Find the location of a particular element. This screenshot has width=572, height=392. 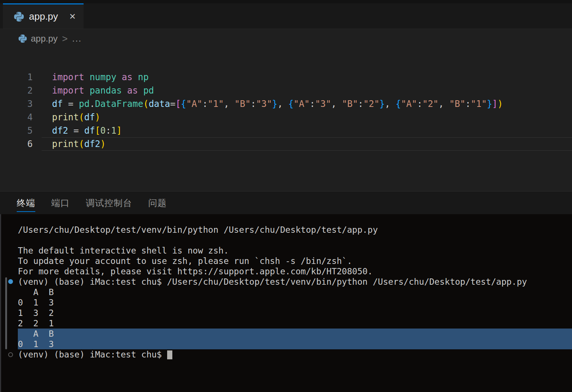

code-text: df = pd.DataFrame(data=[{"A":"1", "B":"3… is located at coordinates (277, 104).